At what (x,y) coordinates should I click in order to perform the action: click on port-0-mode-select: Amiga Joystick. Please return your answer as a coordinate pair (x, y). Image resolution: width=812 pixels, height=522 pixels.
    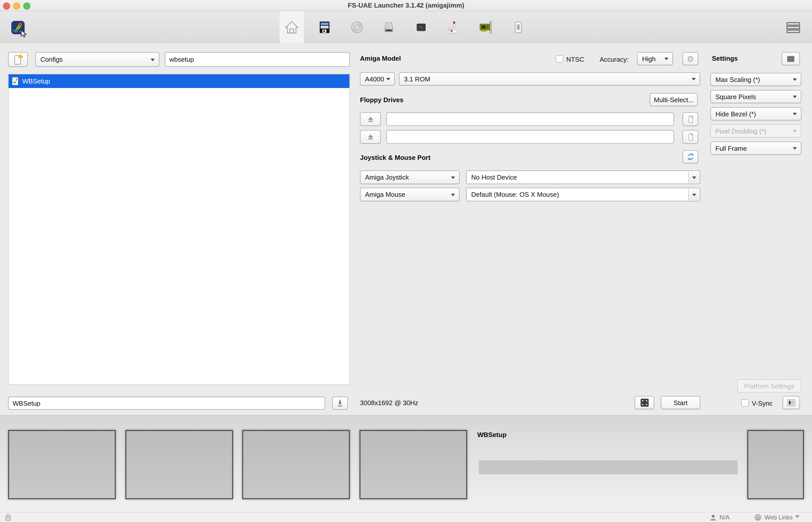
    Looking at the image, I should click on (410, 177).